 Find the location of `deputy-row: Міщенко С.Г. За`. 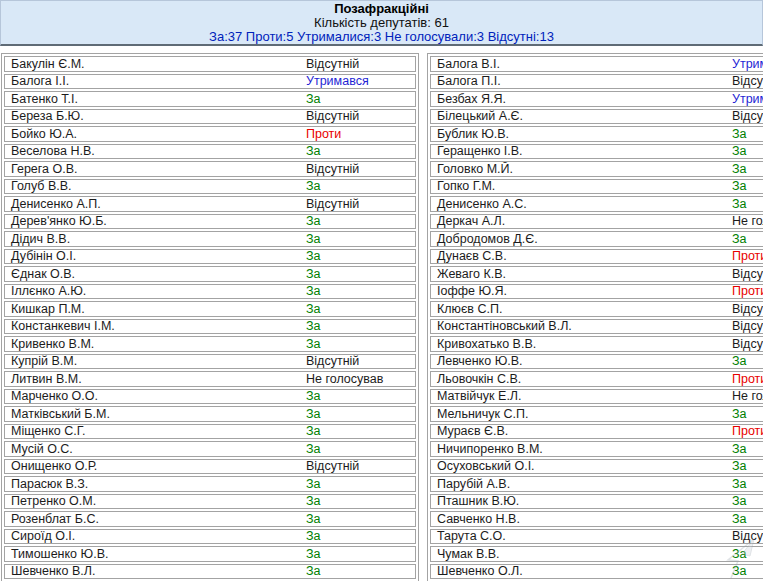

deputy-row: Міщенко С.Г. За is located at coordinates (210, 432).